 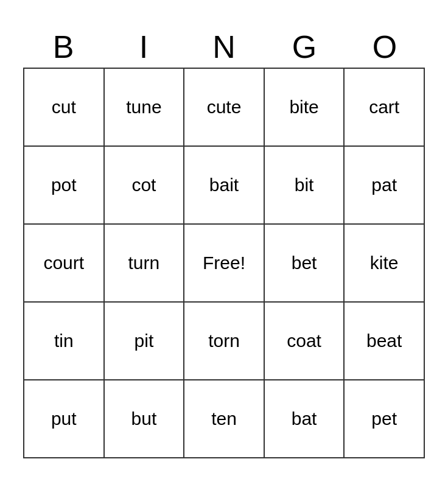 What do you see at coordinates (65, 342) in the screenshot?
I see `cell-3-0: tin` at bounding box center [65, 342].